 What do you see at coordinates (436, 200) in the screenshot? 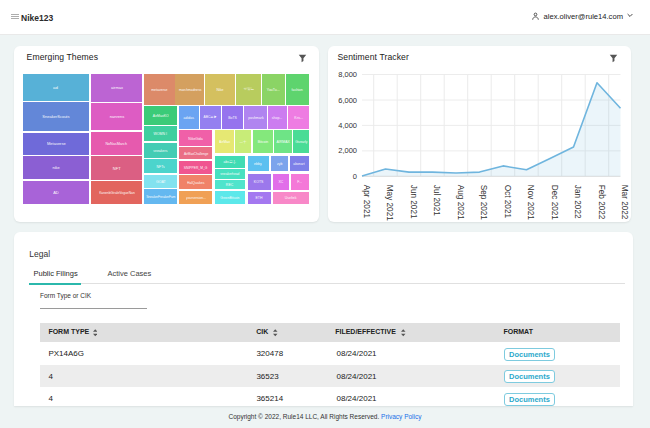
I see `svg-text: Jul 2021` at bounding box center [436, 200].